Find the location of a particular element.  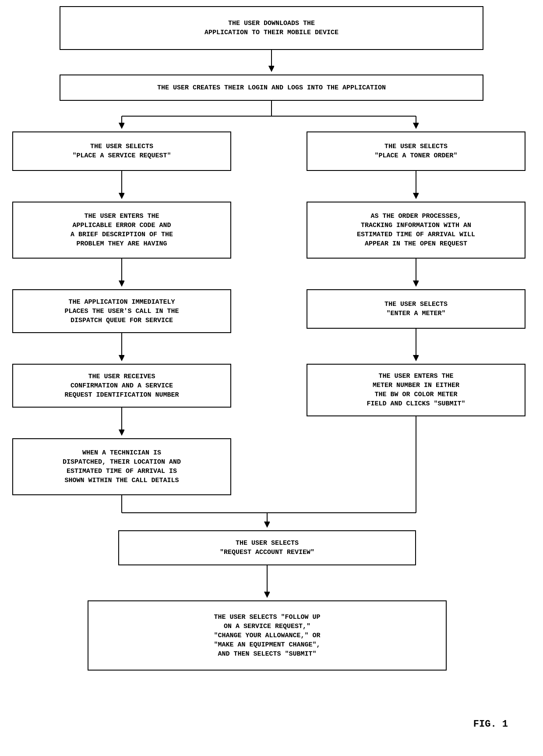

box-service-request: THE USER SELECTS "PLACE A SERVICE REQUES… is located at coordinates (122, 151).